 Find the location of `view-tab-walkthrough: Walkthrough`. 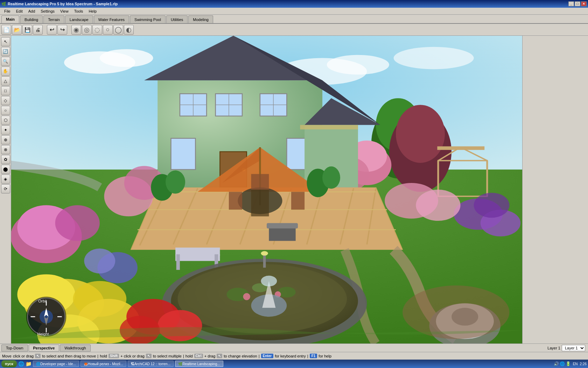

view-tab-walkthrough: Walkthrough is located at coordinates (75, 348).